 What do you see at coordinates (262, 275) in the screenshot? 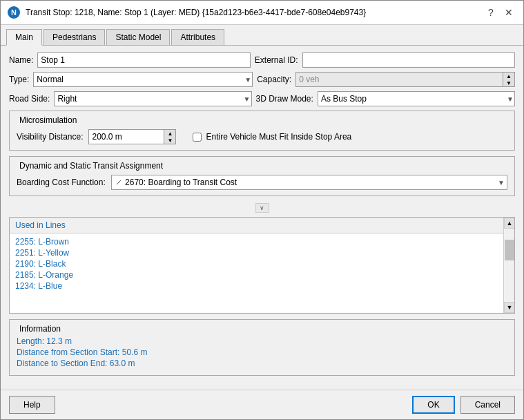
I see `list-item: 2185: L-Orange` at bounding box center [262, 275].